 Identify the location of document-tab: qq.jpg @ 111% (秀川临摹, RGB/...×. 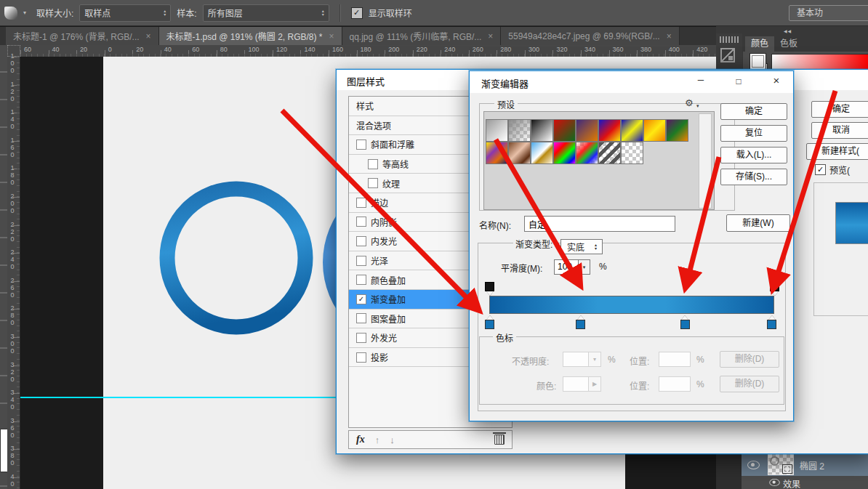
(422, 36).